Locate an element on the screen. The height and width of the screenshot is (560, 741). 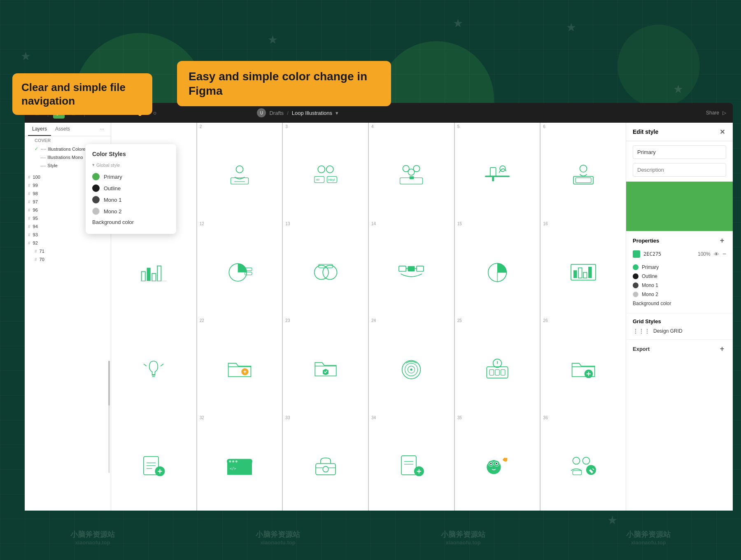
style-item-primary: Primary is located at coordinates (679, 267).